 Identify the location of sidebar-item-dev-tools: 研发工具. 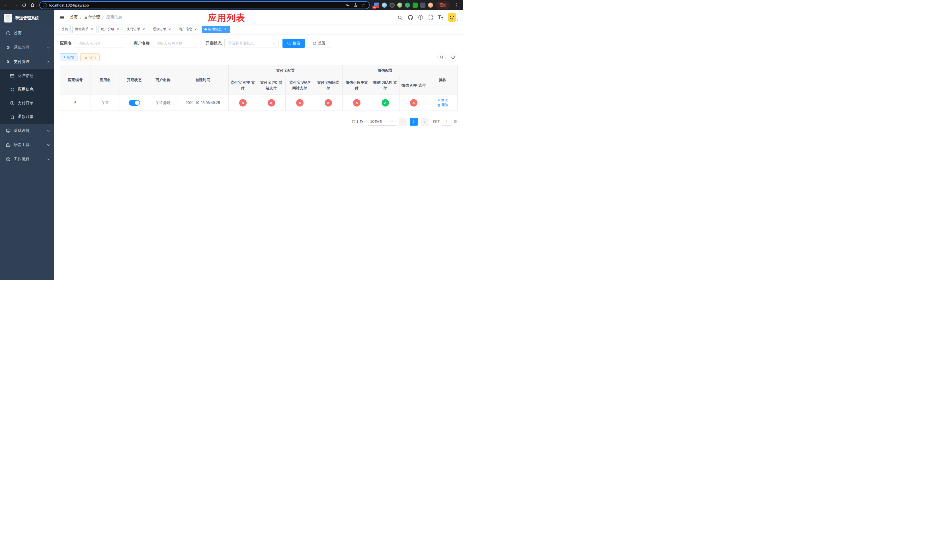
(27, 145).